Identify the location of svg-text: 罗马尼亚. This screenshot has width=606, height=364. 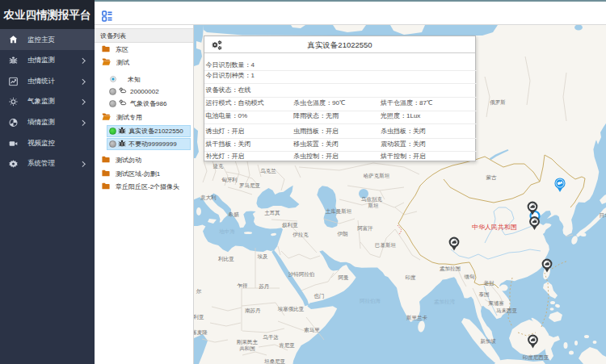
(250, 186).